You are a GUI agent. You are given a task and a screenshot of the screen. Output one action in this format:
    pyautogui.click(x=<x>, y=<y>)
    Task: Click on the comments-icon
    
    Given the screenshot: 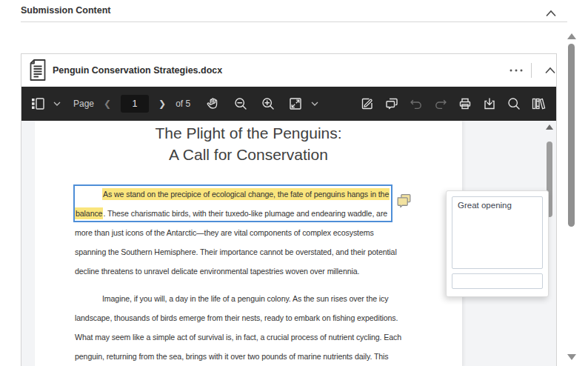 What is the action you would take?
    pyautogui.click(x=392, y=104)
    